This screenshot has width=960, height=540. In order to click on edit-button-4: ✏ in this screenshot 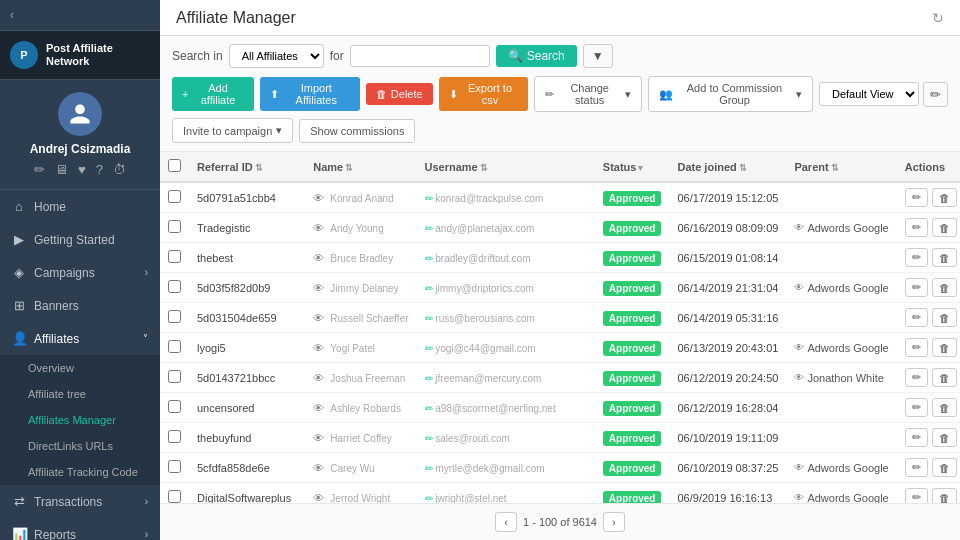, I will do `click(916, 318)`.